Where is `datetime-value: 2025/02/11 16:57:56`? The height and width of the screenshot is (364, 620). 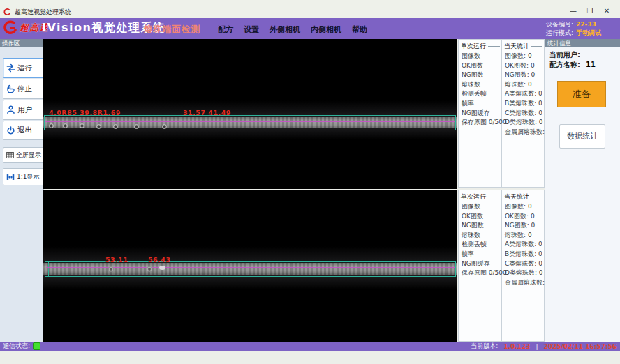 datetime-value: 2025/02/11 16:57:56 is located at coordinates (580, 347).